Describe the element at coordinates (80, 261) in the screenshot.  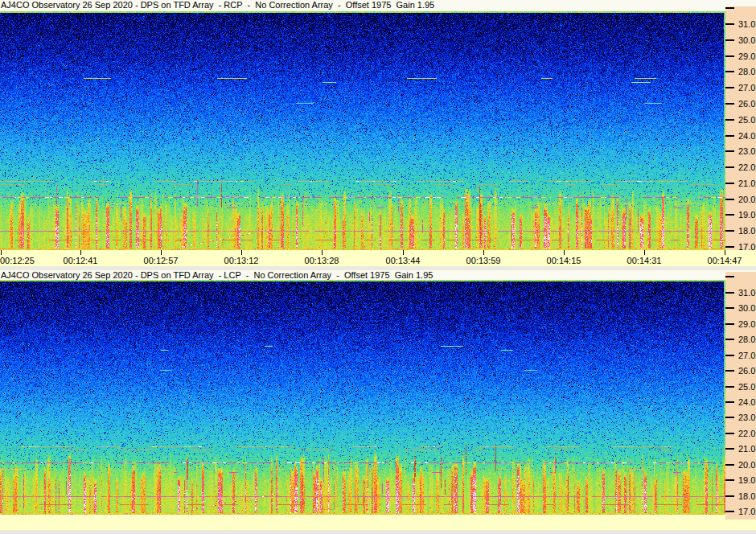
I see `time-label: 00:12:41` at that location.